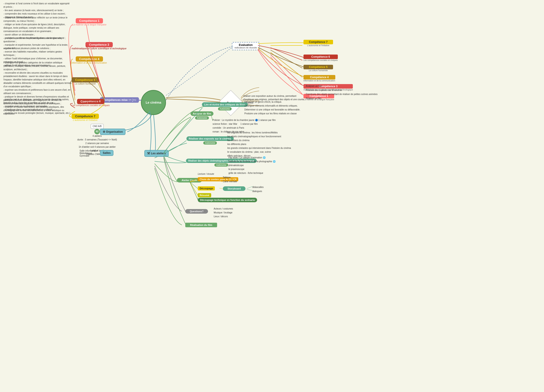 The image size is (544, 392). What do you see at coordinates (85, 84) in the screenshot?
I see `comp5-label: La culture humaniste` at bounding box center [85, 84].